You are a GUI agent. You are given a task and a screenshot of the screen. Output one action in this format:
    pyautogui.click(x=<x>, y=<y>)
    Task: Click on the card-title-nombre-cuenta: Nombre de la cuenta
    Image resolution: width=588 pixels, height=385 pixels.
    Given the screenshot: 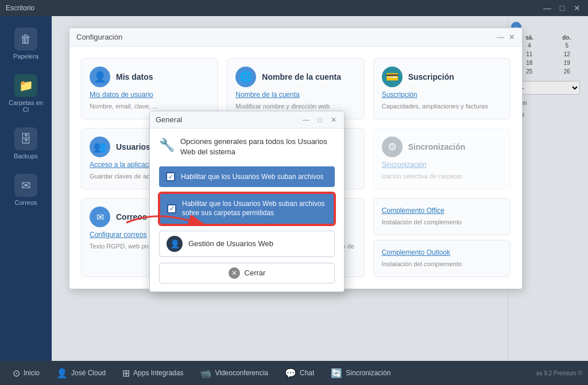 What is the action you would take?
    pyautogui.click(x=301, y=77)
    